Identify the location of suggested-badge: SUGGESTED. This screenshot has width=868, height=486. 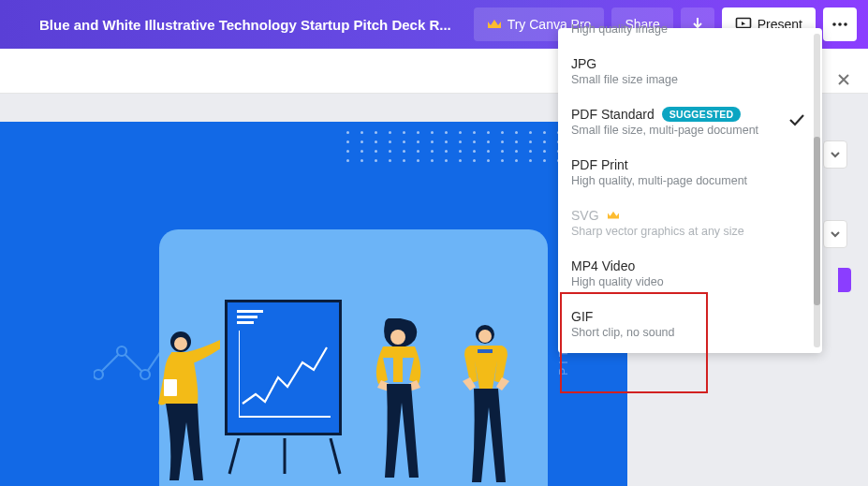
(702, 114).